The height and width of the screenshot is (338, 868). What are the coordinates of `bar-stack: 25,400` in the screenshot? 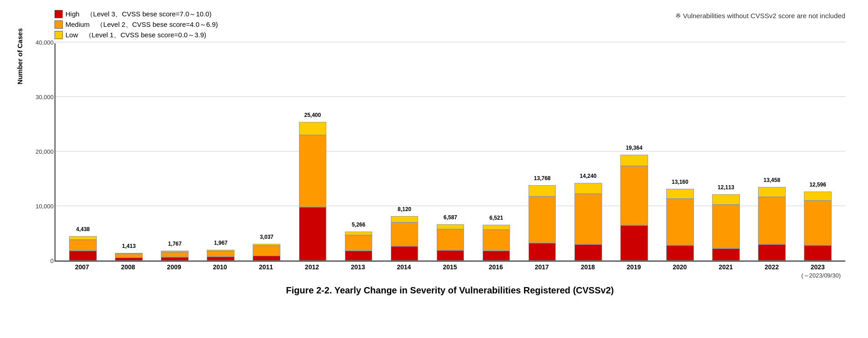 It's located at (313, 191).